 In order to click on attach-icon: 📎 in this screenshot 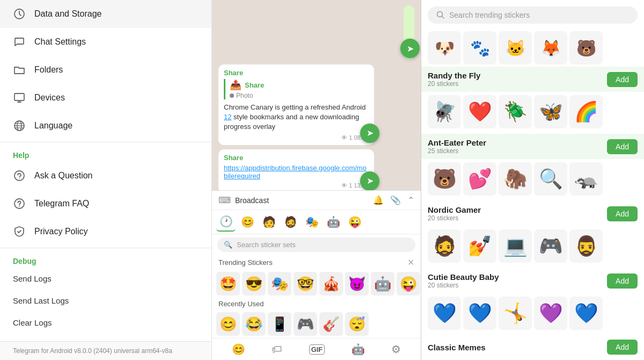, I will do `click(396, 200)`.